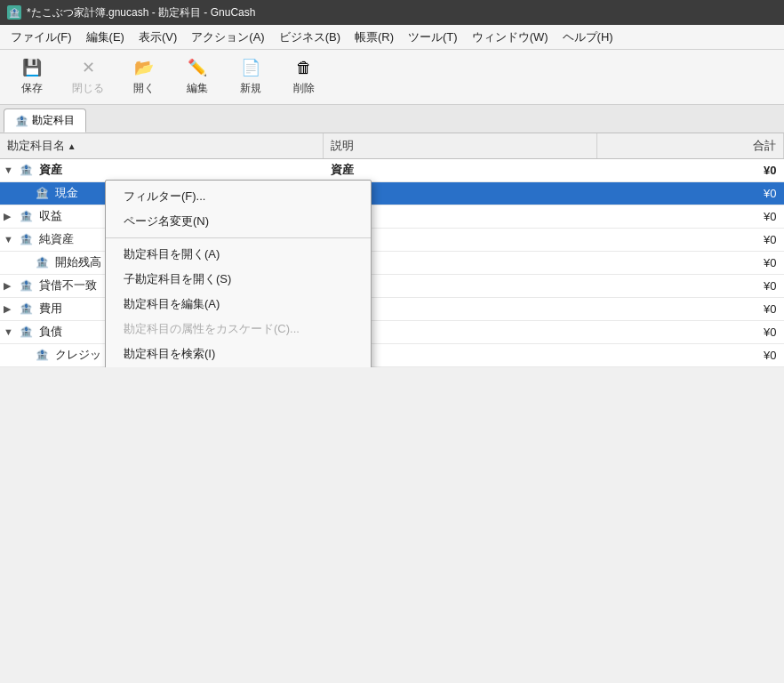 The image size is (784, 683). I want to click on open-icon: 📂, so click(144, 68).